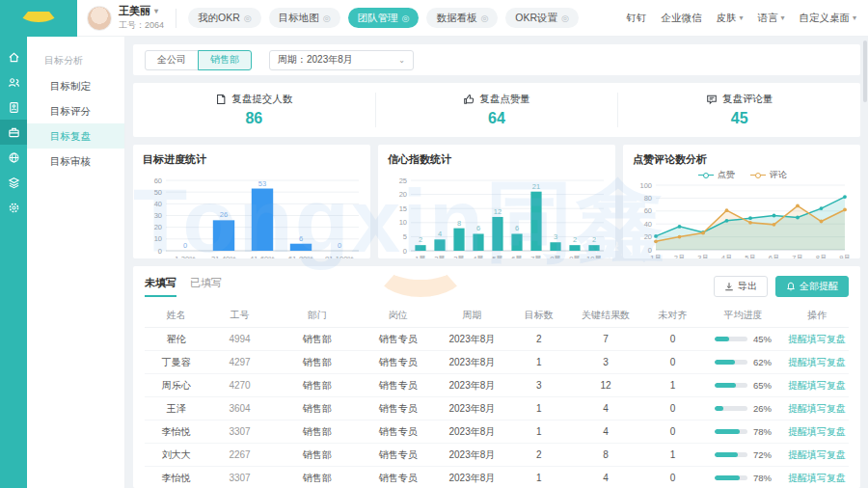  I want to click on average-progress: 78%, so click(744, 432).